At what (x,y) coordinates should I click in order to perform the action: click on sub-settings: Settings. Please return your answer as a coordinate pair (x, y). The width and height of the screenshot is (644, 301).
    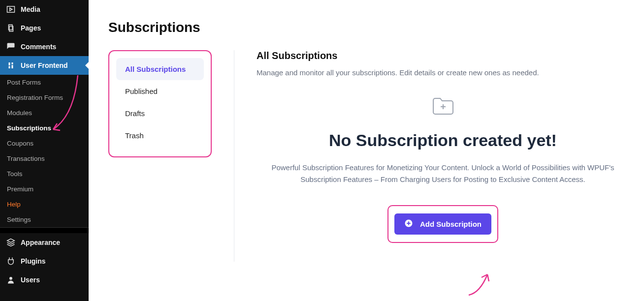
    Looking at the image, I should click on (44, 219).